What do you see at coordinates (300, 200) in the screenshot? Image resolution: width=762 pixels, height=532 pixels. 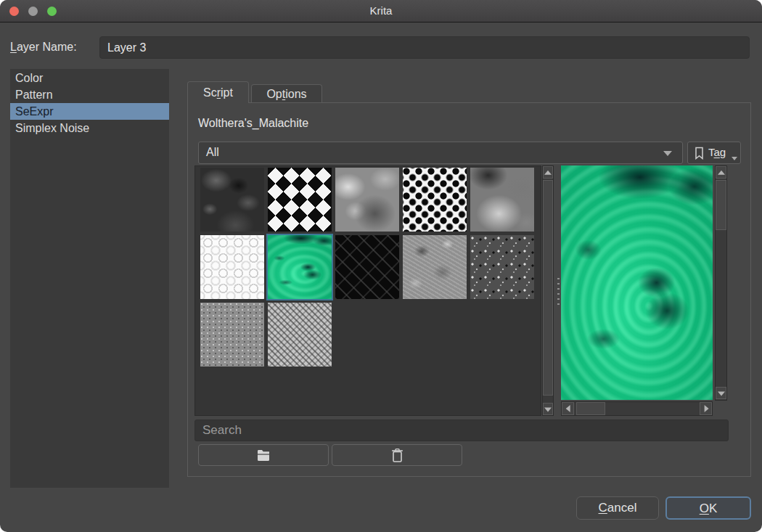 I see `pattern-thumb-bw-triangles` at bounding box center [300, 200].